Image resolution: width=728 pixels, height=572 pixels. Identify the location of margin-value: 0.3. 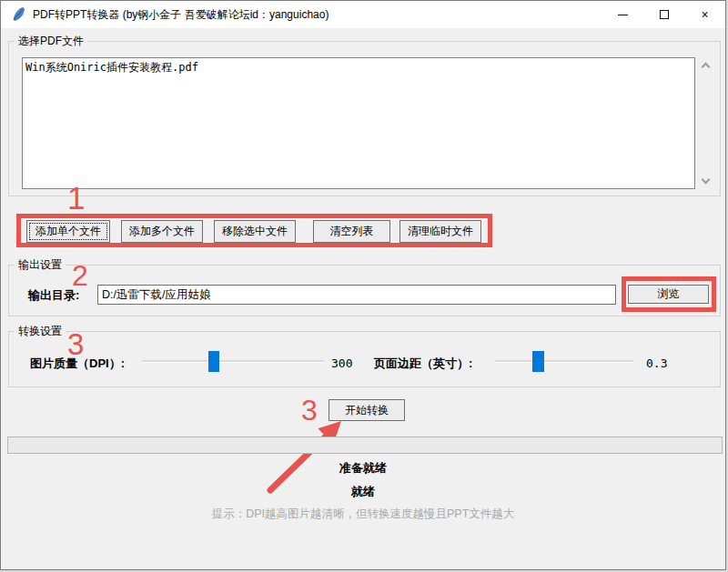
(657, 364).